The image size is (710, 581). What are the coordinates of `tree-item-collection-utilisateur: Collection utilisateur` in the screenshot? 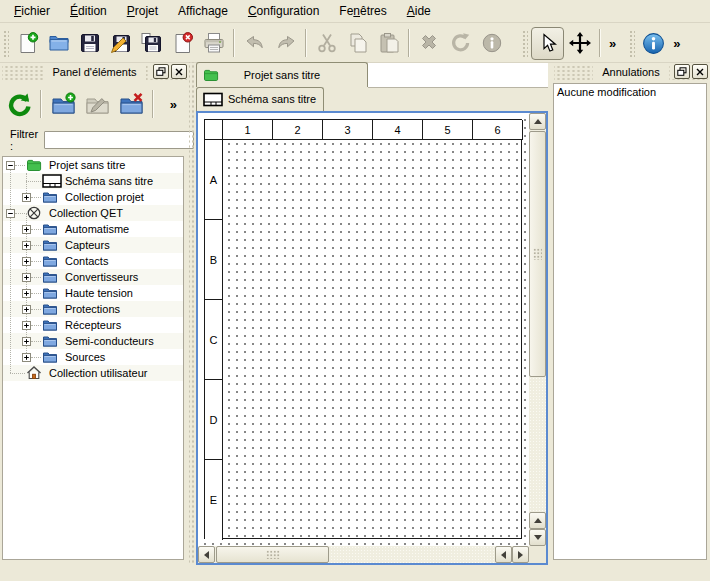 It's located at (93, 373).